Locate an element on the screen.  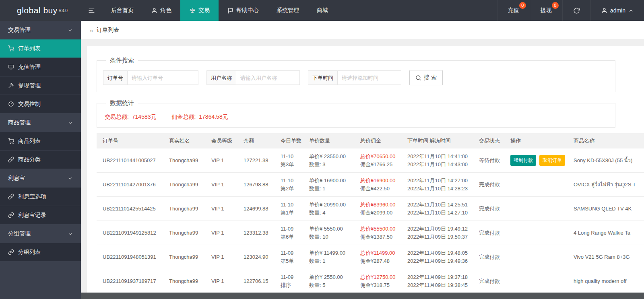
search-button-label: 搜 索 is located at coordinates (430, 78).